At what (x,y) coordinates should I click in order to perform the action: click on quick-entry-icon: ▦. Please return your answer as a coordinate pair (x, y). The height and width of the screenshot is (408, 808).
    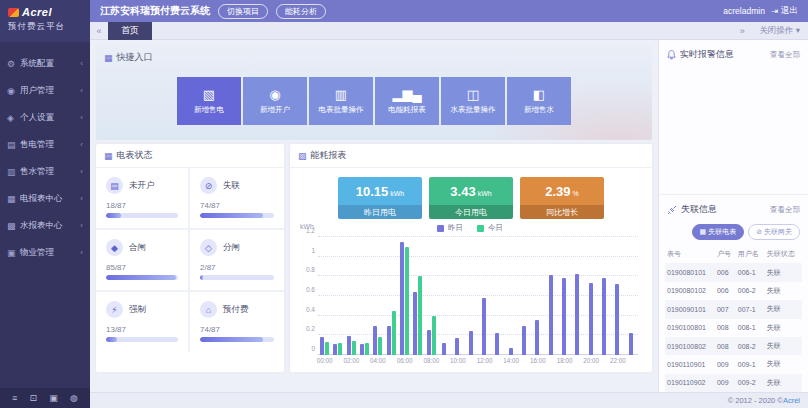
    Looking at the image, I should click on (108, 58).